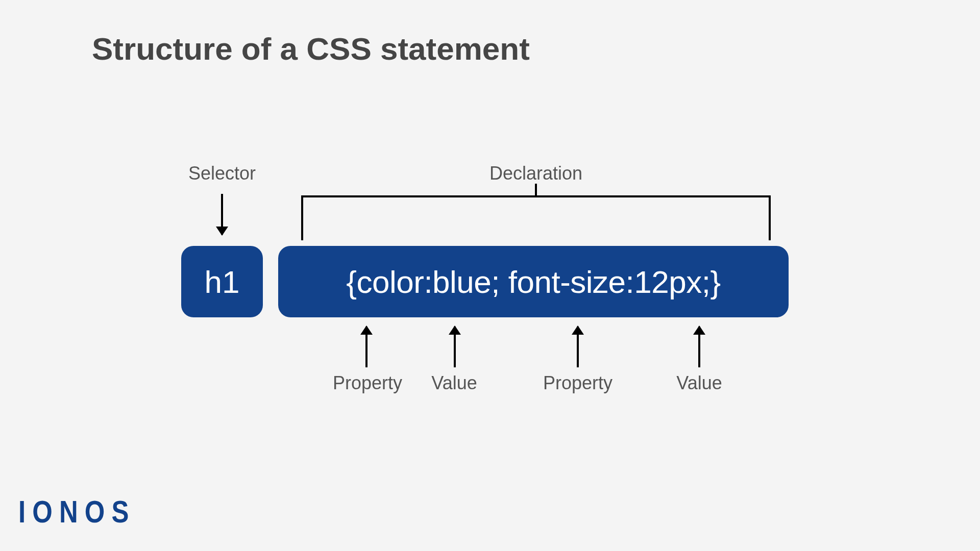 This screenshot has height=551, width=980. I want to click on declaration-text: {color:blue; font-size:12px;}, so click(533, 282).